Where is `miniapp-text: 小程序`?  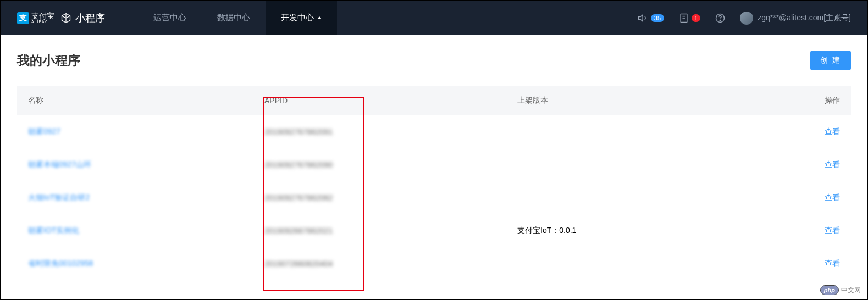
miniapp-text: 小程序 is located at coordinates (90, 18).